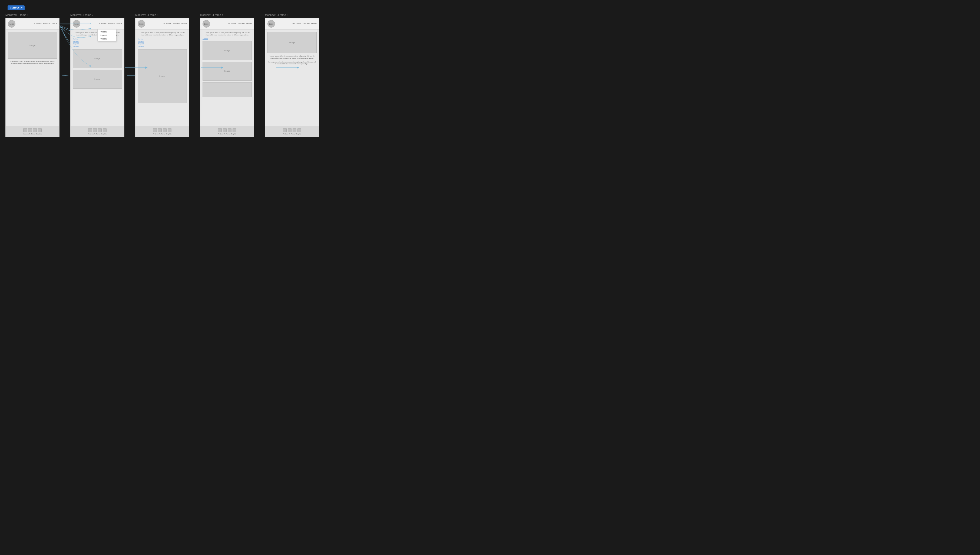 This screenshot has width=980, height=555. I want to click on wf-text-4: Lorem ipsum dolor sit amet, consectetur …, so click(227, 34).